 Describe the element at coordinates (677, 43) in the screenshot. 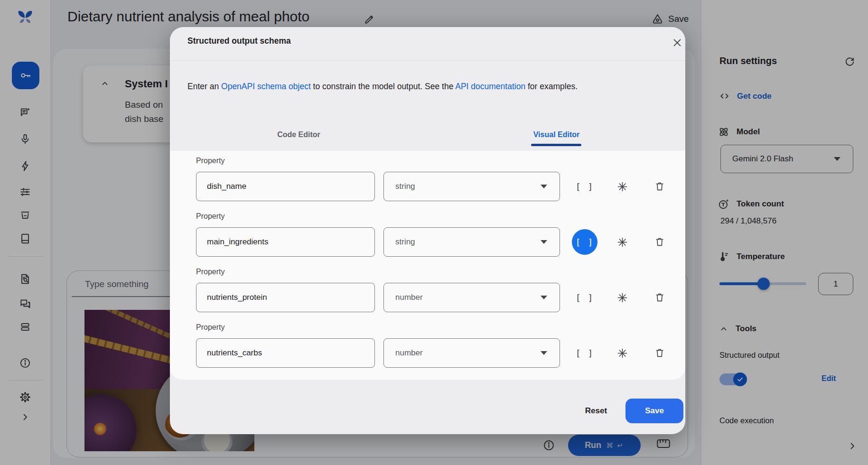

I see `close-icon` at that location.